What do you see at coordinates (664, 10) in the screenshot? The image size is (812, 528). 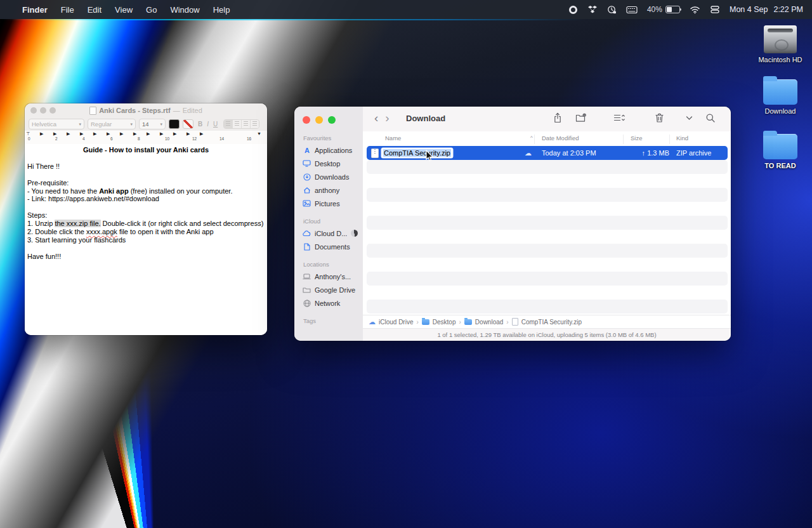 I see `battery-indicator: 40%` at bounding box center [664, 10].